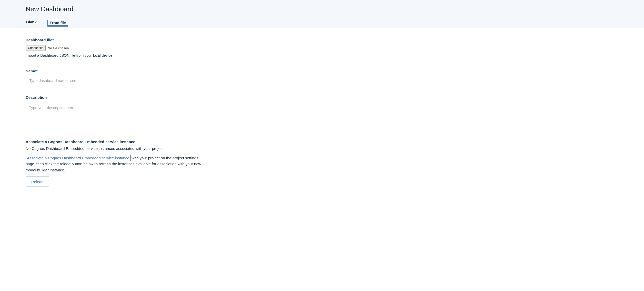  Describe the element at coordinates (115, 71) in the screenshot. I see `name-label: Name*` at that location.